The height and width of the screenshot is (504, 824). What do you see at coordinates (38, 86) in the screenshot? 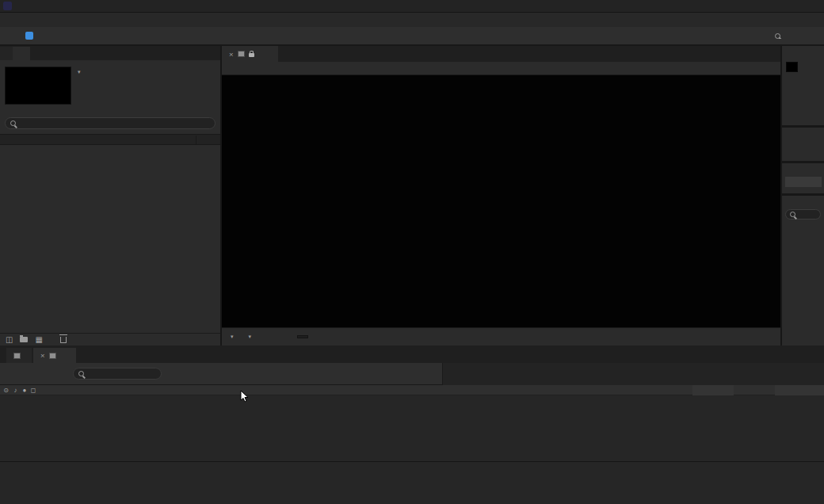
I see `project-thumbnail` at bounding box center [38, 86].